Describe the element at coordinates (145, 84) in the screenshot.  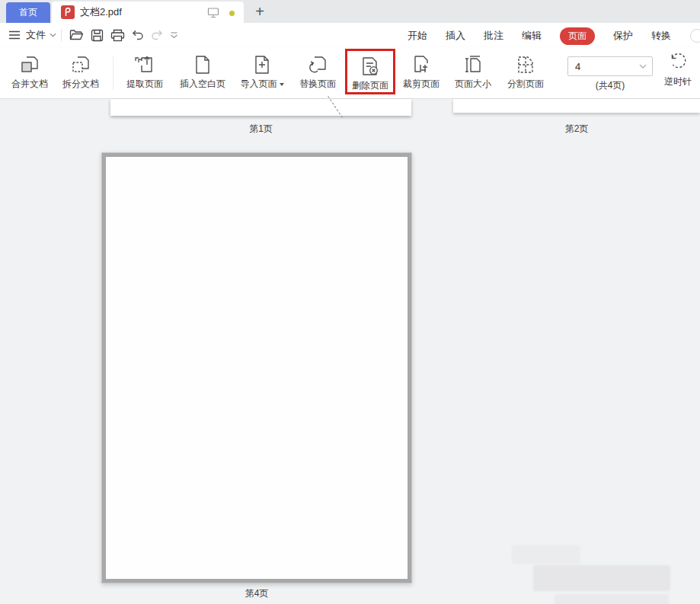
I see `extract-pages-label: 提取页面` at that location.